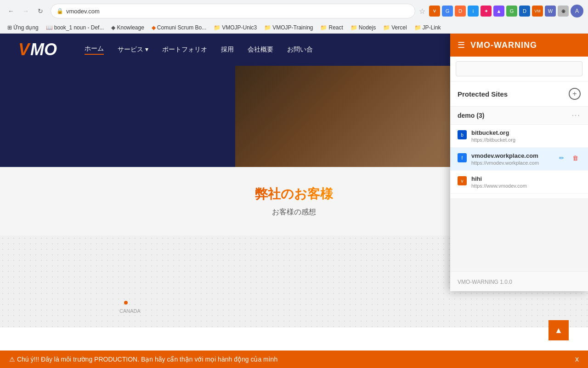 This screenshot has height=368, width=588. What do you see at coordinates (519, 182) in the screenshot?
I see `site-item-hihi: v hihi https://www.vmodev.com ✏ 🗑` at bounding box center [519, 182].